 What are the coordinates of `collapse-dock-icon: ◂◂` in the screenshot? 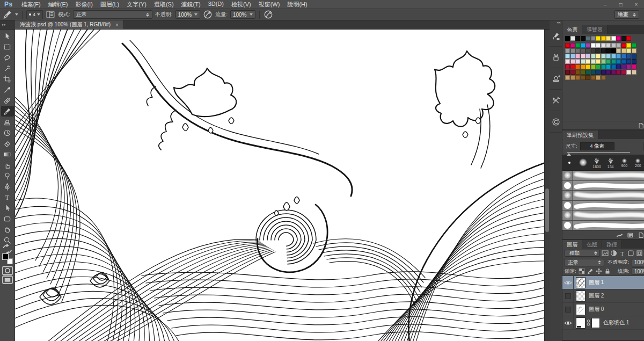 It's located at (559, 23).